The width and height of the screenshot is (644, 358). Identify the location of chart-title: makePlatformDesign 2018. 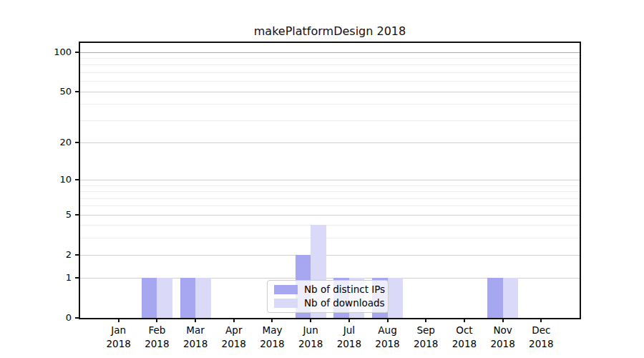
(330, 32).